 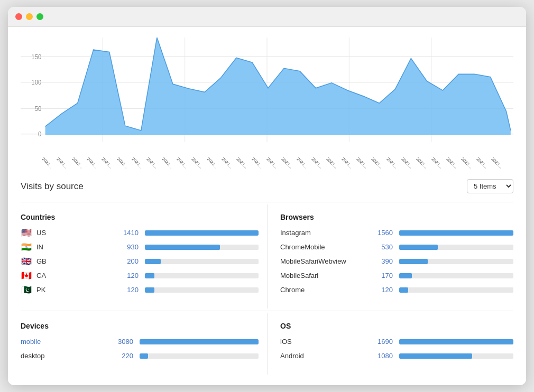 I want to click on device-value-mobile: 3080, so click(x=122, y=341).